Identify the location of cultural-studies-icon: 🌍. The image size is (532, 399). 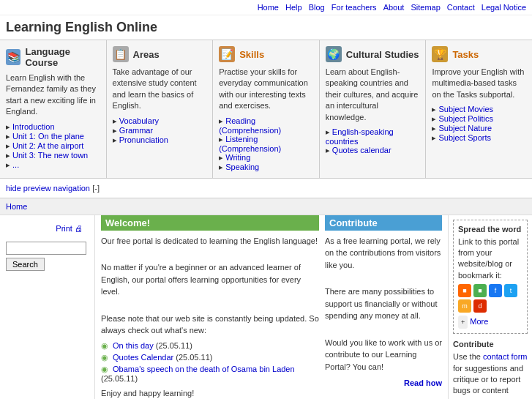
(334, 54).